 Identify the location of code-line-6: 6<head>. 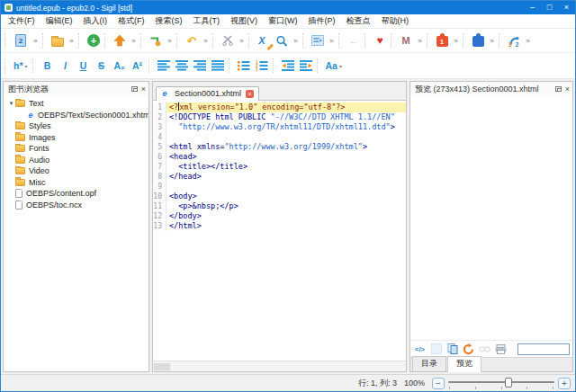
(279, 156).